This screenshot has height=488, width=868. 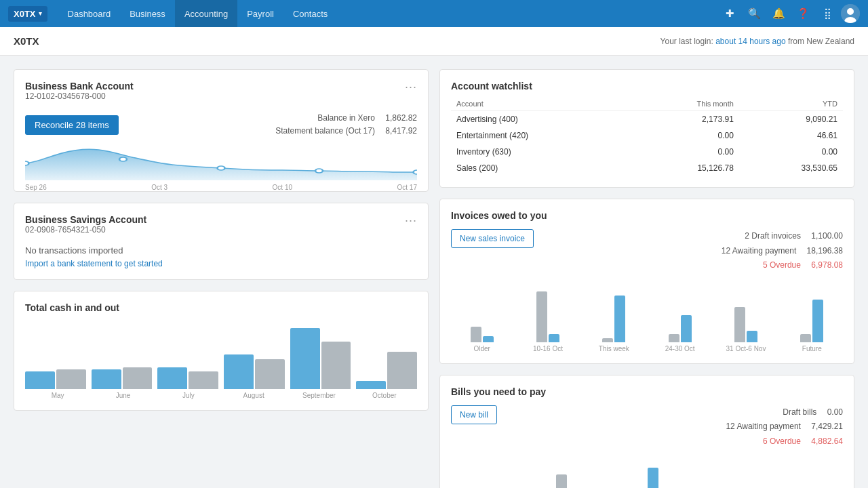 I want to click on new-sales-invoice-button: New sales invoice, so click(x=492, y=239).